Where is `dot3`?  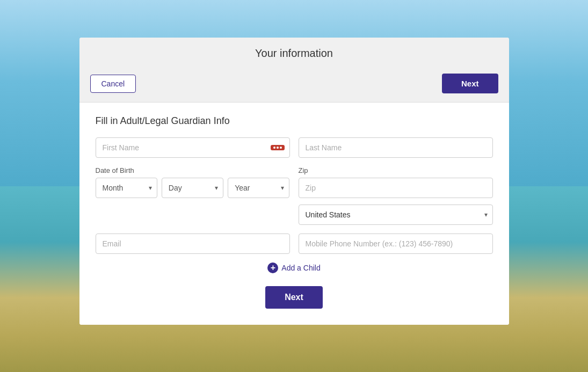
dot3 is located at coordinates (281, 148).